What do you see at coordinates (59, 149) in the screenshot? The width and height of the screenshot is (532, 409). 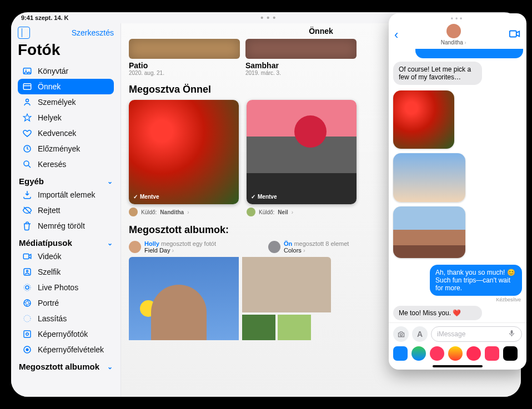 I see `sidebar-item-label: Előzmények` at bounding box center [59, 149].